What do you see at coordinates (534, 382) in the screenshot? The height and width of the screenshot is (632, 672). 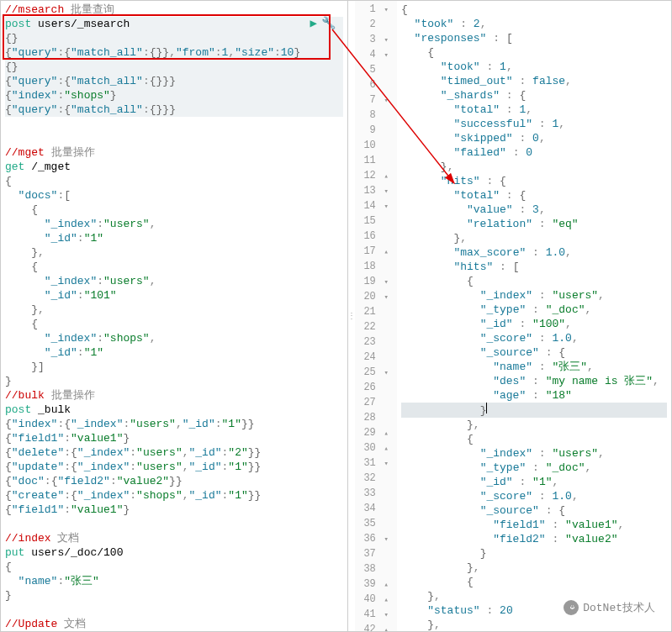 I see `response-line: "des" : "my name is 张三",` at bounding box center [534, 382].